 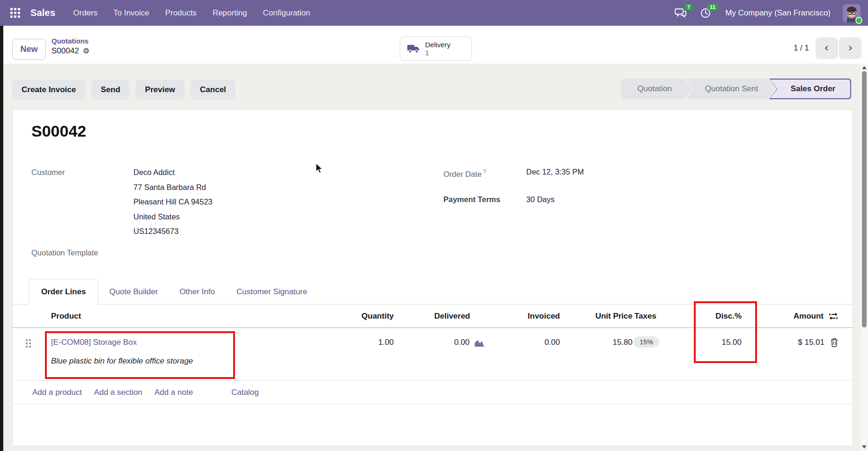 What do you see at coordinates (64, 292) in the screenshot?
I see `tab-order-lines: Order Lines` at bounding box center [64, 292].